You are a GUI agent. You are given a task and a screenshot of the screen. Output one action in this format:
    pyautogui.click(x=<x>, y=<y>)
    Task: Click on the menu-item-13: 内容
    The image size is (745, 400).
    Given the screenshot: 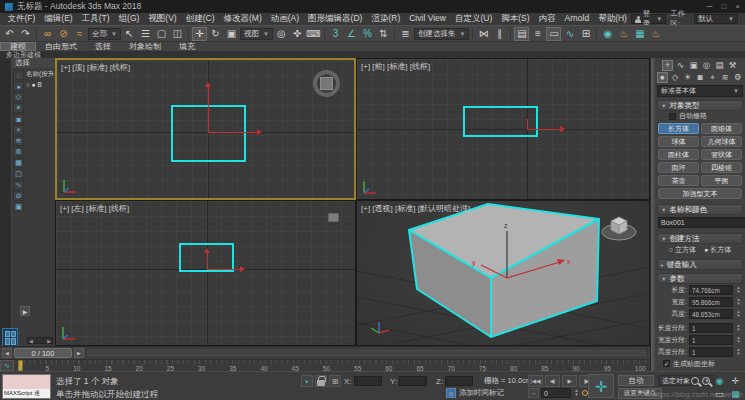 What is the action you would take?
    pyautogui.click(x=547, y=19)
    